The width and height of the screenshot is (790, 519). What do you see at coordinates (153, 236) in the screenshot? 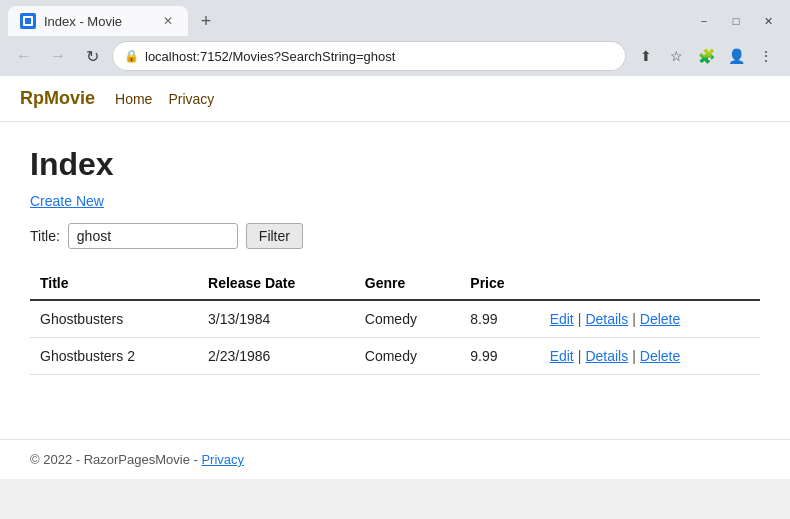
I see `search-input` at bounding box center [153, 236].